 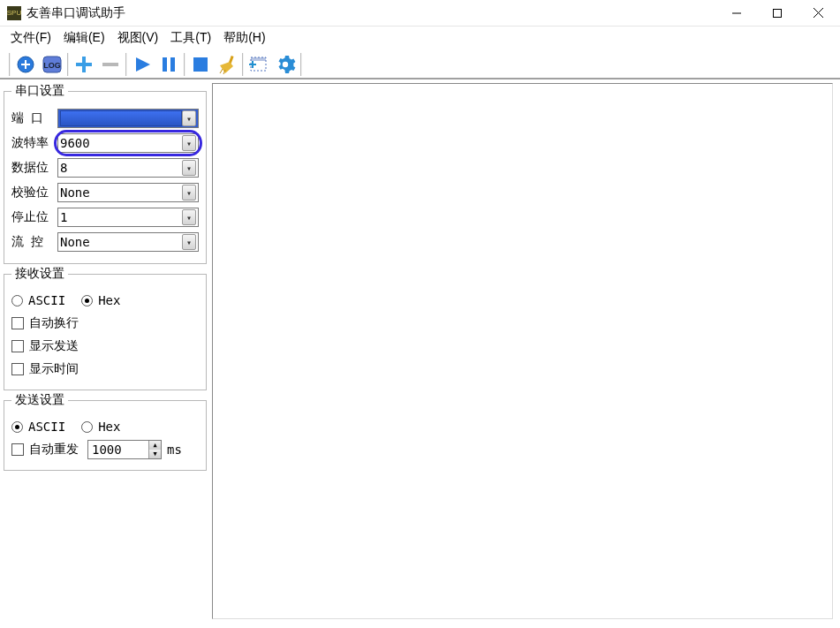 What do you see at coordinates (105, 346) in the screenshot?
I see `show-send-checkbox: 显示发送` at bounding box center [105, 346].